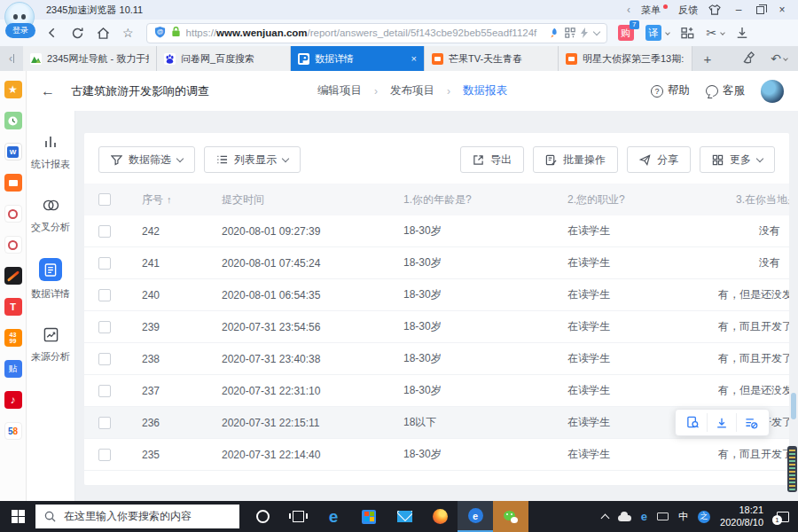 The image size is (798, 532). What do you see at coordinates (783, 517) in the screenshot?
I see `notification-center-icon: 1` at bounding box center [783, 517].